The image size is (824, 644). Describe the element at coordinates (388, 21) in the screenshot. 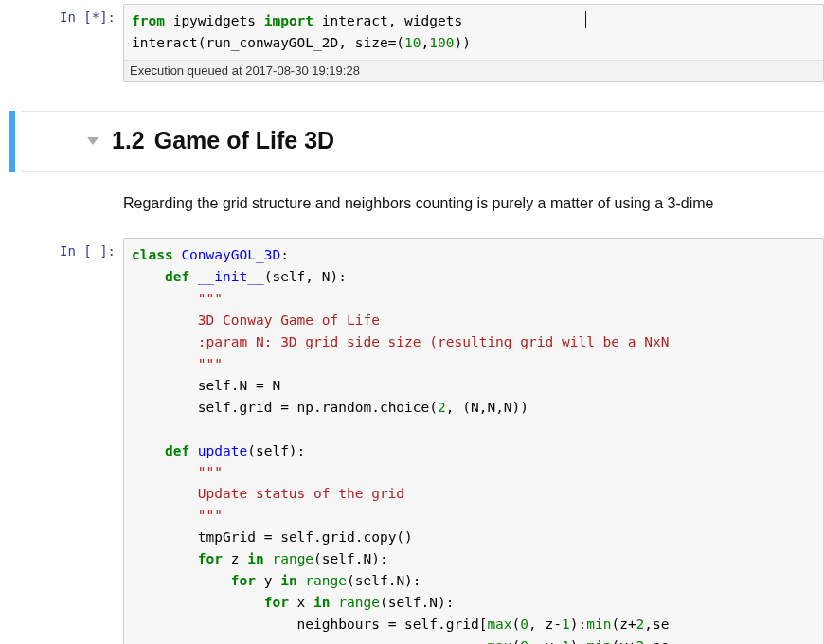

I see `import-list: interact, widgets` at that location.